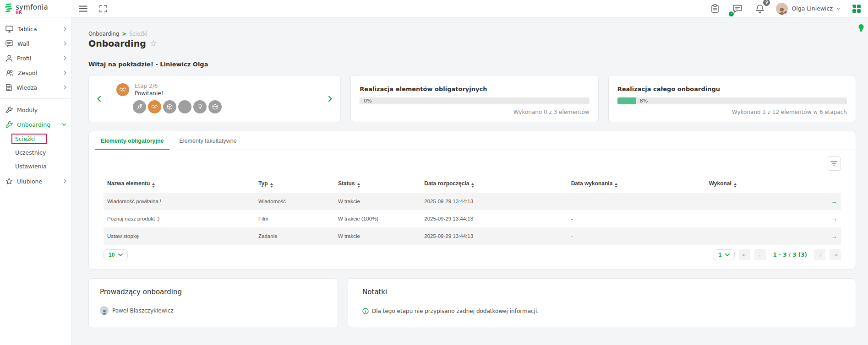  What do you see at coordinates (602, 303) in the screenshot?
I see `notes-card: Notatki Dla tego etapu nie przypisano ża…` at bounding box center [602, 303].